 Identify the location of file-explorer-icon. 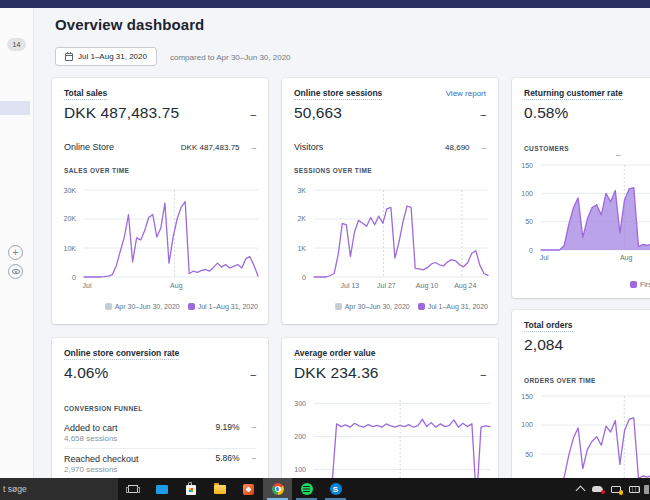
(220, 490).